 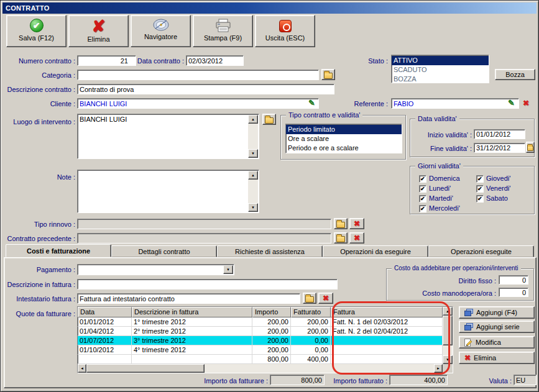 I want to click on scrollbar-corner, so click(x=448, y=368).